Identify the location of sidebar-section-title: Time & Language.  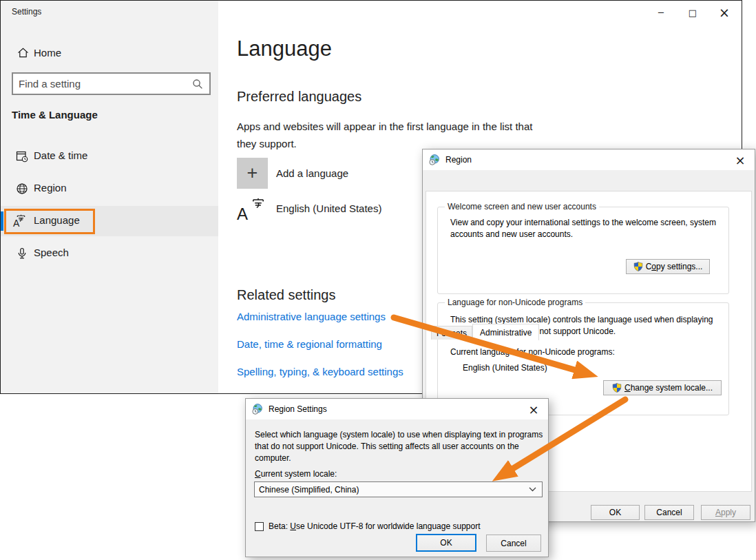
(55, 114).